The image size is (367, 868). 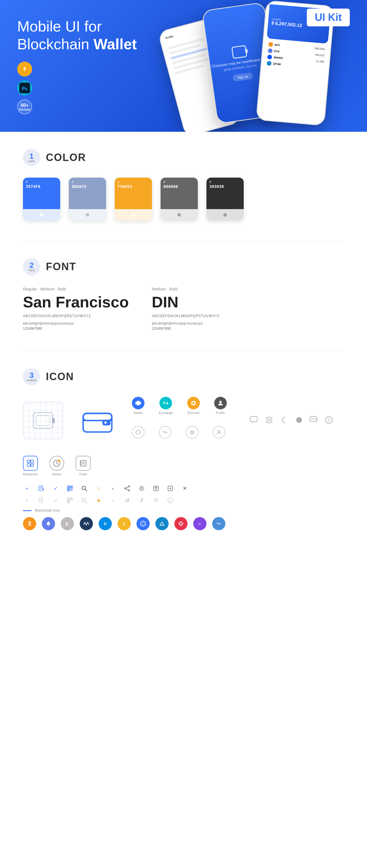 I want to click on swatch-dot-dark, so click(x=225, y=215).